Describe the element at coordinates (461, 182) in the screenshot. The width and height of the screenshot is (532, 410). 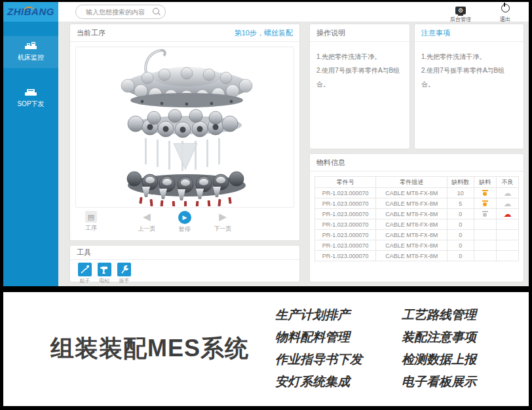
I see `column-header: 缺料数` at that location.